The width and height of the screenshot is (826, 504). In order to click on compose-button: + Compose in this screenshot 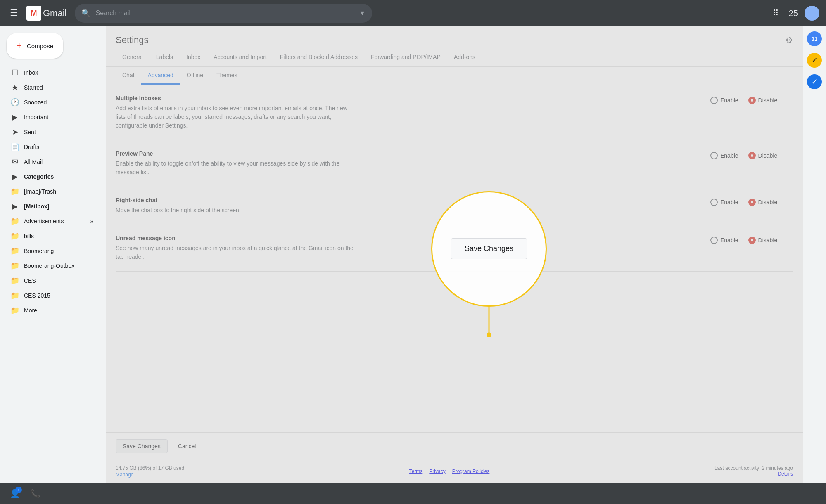, I will do `click(35, 46)`.